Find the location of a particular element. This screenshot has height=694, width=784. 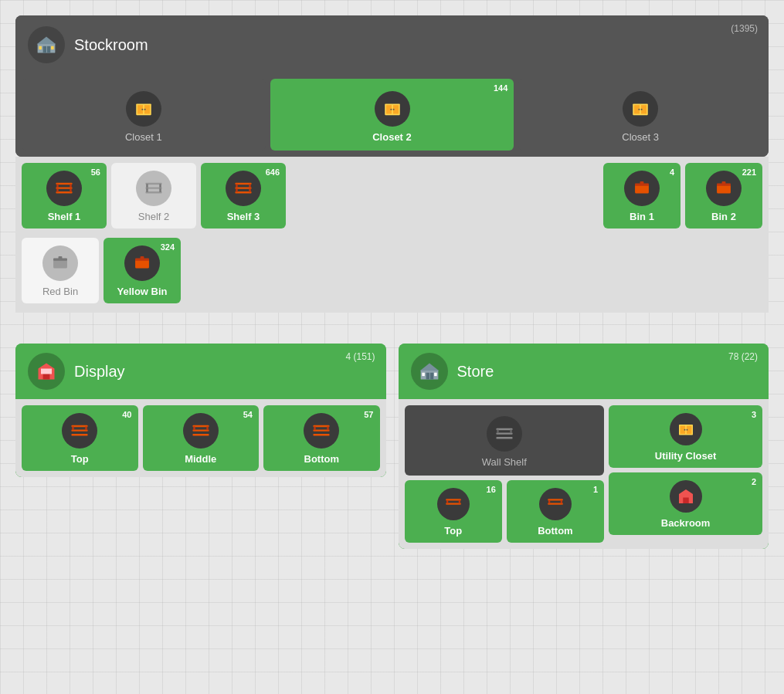

shelf3-svg is located at coordinates (243, 188).